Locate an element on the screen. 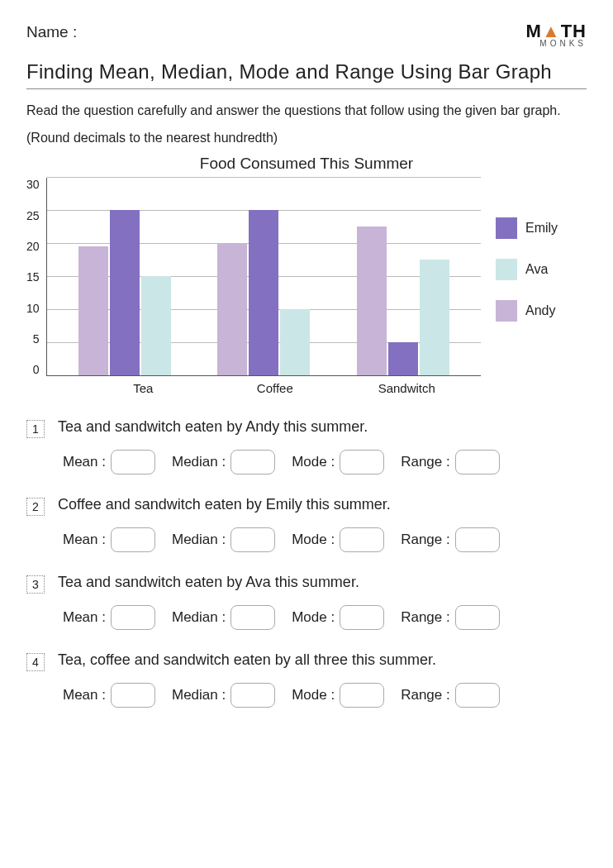 Image resolution: width=613 pixels, height=868 pixels. title-divider is located at coordinates (306, 89).